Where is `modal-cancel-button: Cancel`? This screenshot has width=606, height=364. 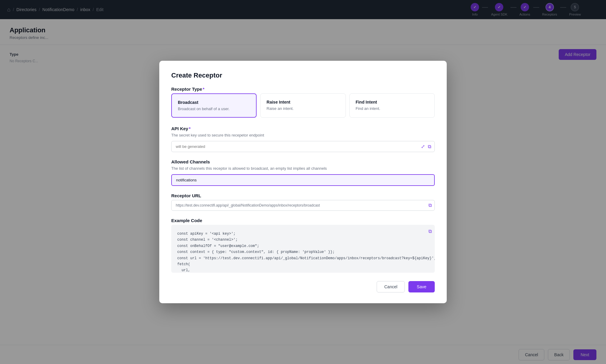 modal-cancel-button: Cancel is located at coordinates (391, 287).